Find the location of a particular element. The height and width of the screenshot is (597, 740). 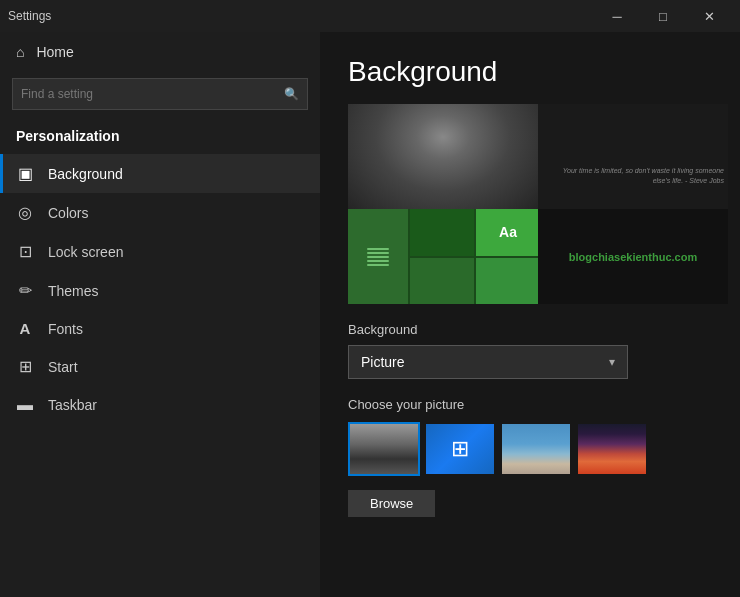

tile-cell-bottom-left is located at coordinates (442, 282).